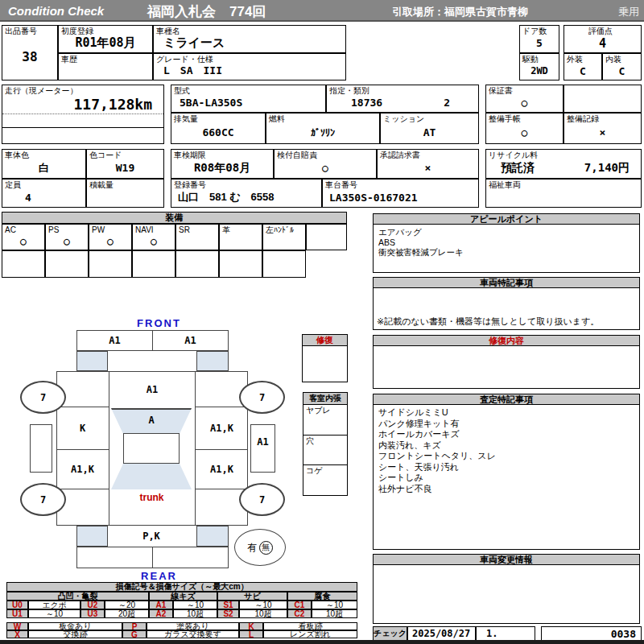 The width and height of the screenshot is (644, 644). What do you see at coordinates (229, 605) in the screenshot?
I see `legend-sym-s1: S1` at bounding box center [229, 605].